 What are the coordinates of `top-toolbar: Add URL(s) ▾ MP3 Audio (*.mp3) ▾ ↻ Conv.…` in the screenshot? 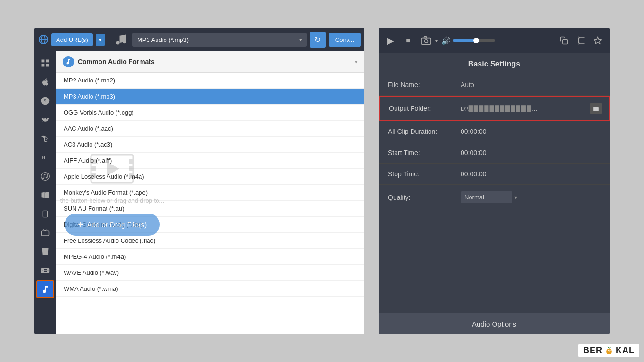 It's located at (199, 40).